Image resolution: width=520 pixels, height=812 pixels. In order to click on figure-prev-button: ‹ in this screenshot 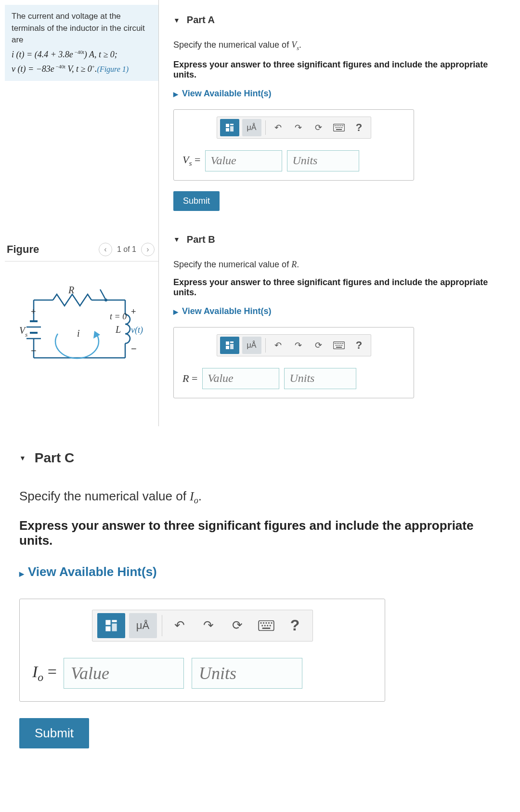, I will do `click(105, 249)`.